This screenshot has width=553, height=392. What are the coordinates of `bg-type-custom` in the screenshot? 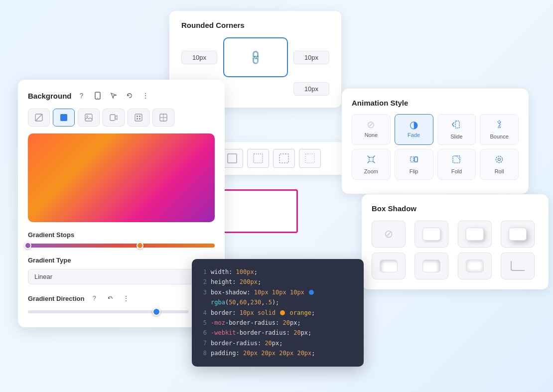 It's located at (163, 118).